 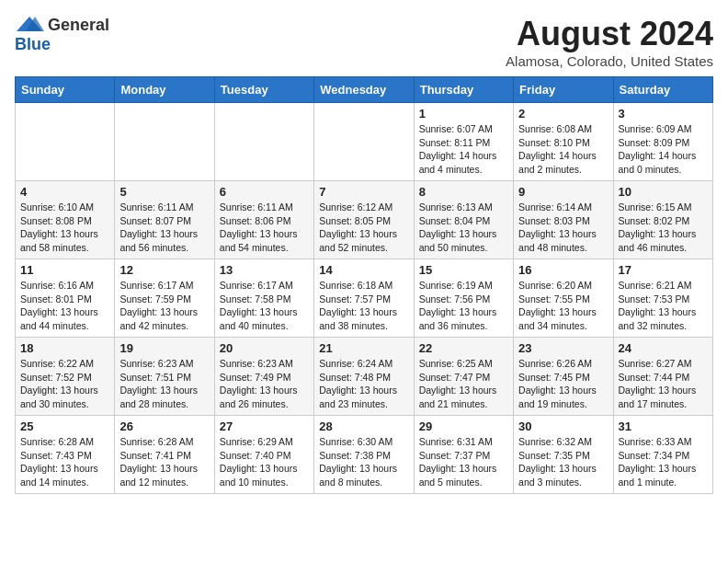 I want to click on day-number: 19, so click(x=164, y=348).